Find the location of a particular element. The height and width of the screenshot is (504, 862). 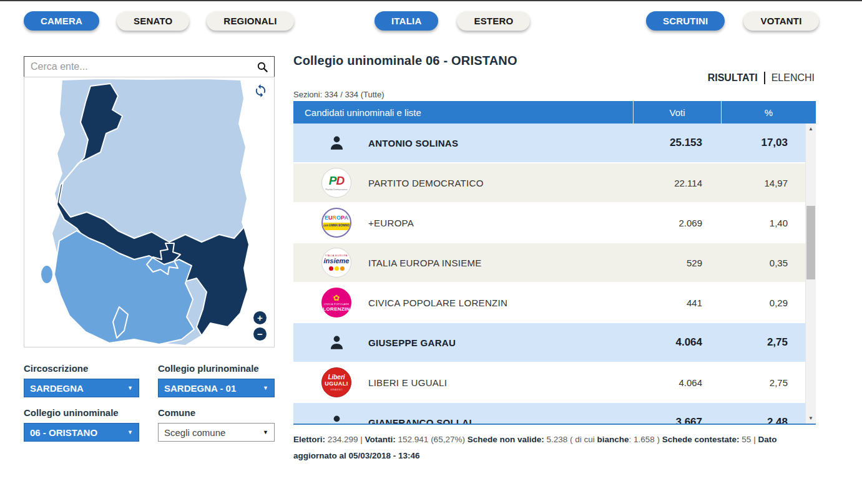

zoom-in-icon: + is located at coordinates (260, 318).